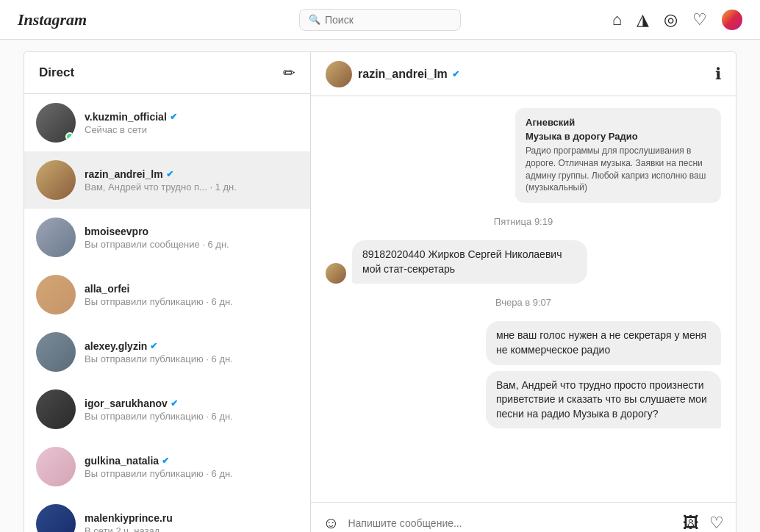 This screenshot has width=760, height=532. What do you see at coordinates (168, 514) in the screenshot?
I see `conversation-item: malenkiyprince.ruВ сети 2 ч. назад` at bounding box center [168, 514].